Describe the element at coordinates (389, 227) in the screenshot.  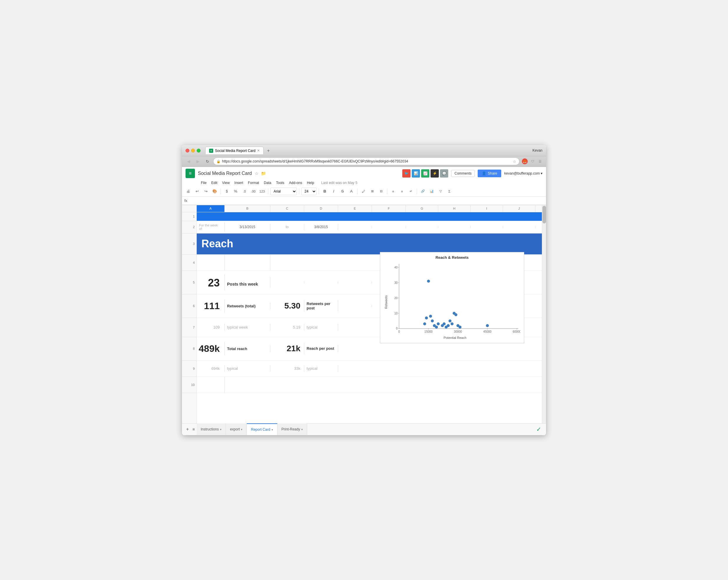
I see `cell-f2` at that location.